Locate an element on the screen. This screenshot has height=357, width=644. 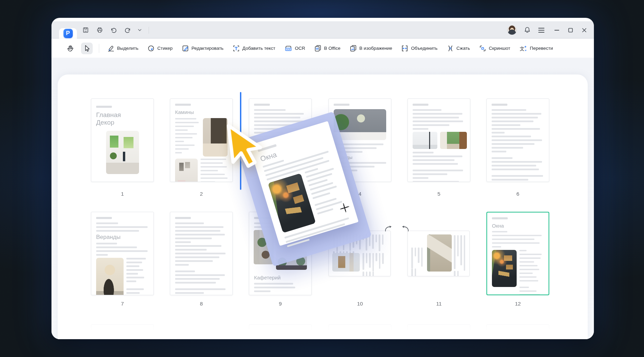
minimize-button is located at coordinates (557, 30).